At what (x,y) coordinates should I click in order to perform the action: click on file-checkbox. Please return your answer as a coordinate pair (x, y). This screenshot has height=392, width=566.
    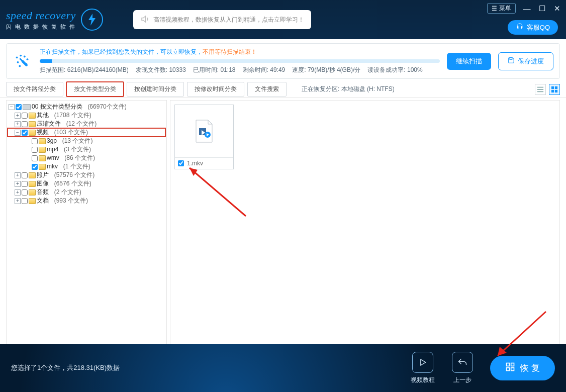
    Looking at the image, I should click on (181, 163).